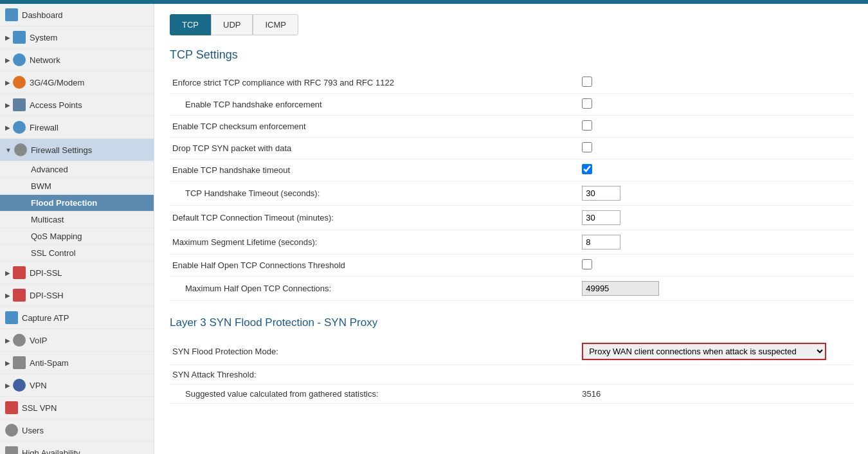 The height and width of the screenshot is (454, 868). Describe the element at coordinates (374, 194) in the screenshot. I see `label-handshake-timeout-val: TCP Handshake Timeout (seconds):` at that location.